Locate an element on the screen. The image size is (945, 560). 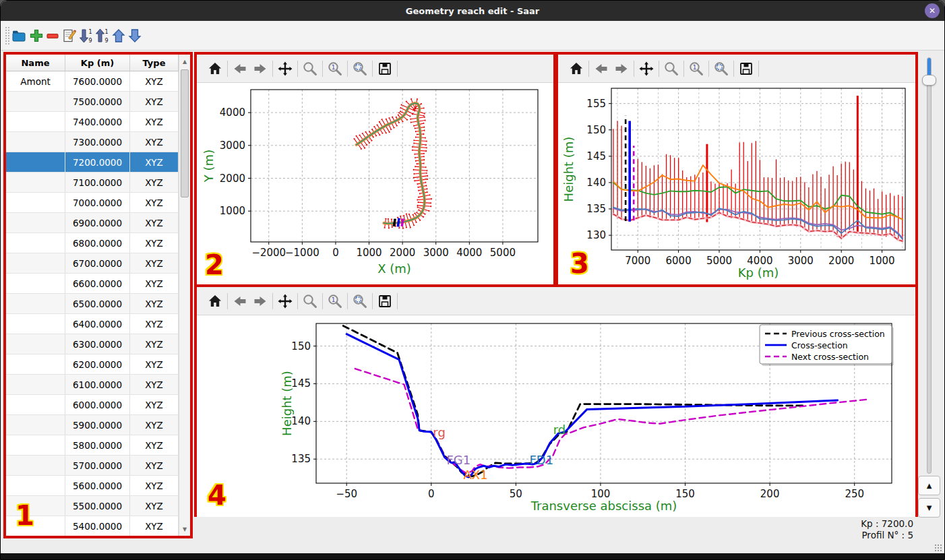
table-row: 5700.0000XYZ is located at coordinates (92, 466).